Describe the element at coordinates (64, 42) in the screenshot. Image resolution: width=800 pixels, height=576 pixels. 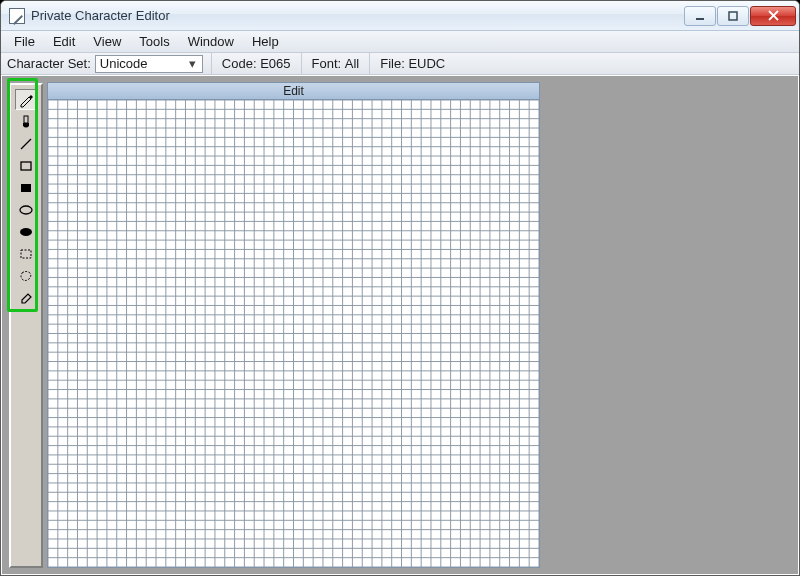
I see `menu-edit: Edit` at that location.